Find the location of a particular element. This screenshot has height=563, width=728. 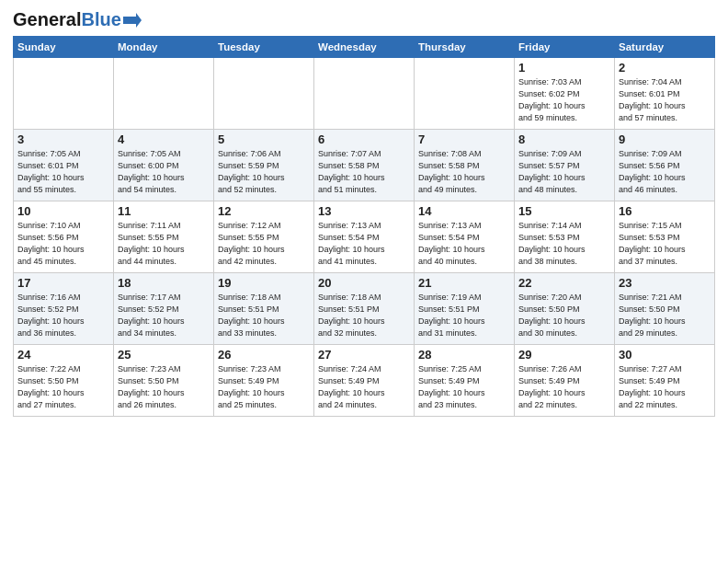

calendar-cell: 8Sunrise: 7:09 AM Sunset: 5:57 PM Daylig… is located at coordinates (564, 166).